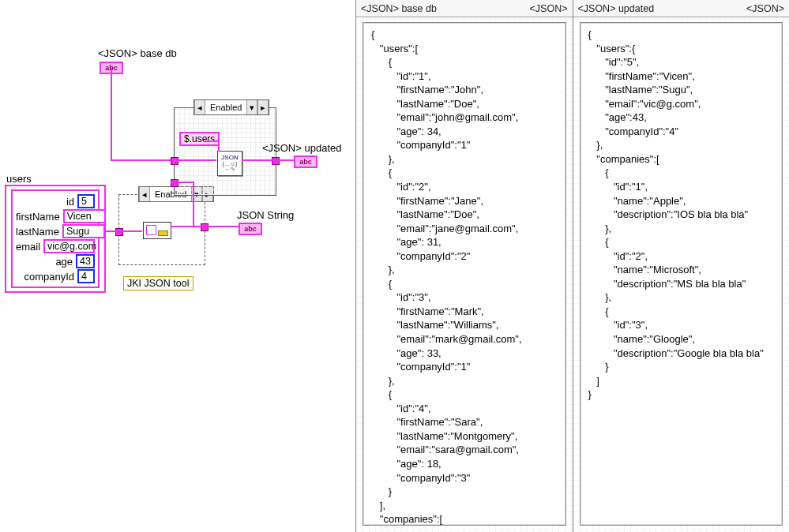  What do you see at coordinates (55, 261) in the screenshot?
I see `cluster-field-age: age43` at bounding box center [55, 261].